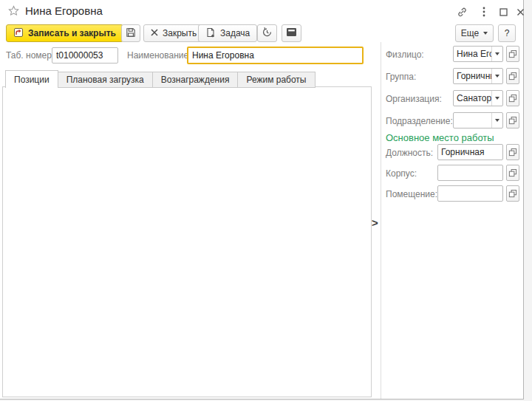  I want to click on main-workplace-title: Основное место работы, so click(440, 137).